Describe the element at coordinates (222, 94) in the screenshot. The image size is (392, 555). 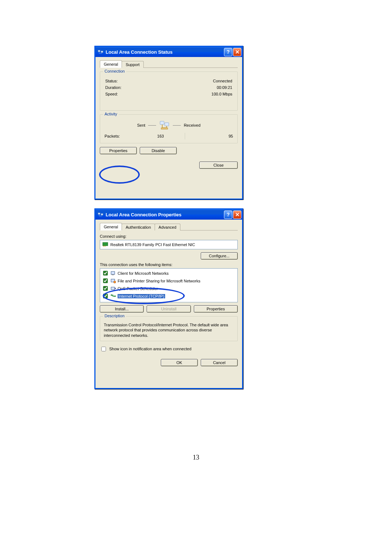
I see `speed-value: 100.0 Mbps` at that location.